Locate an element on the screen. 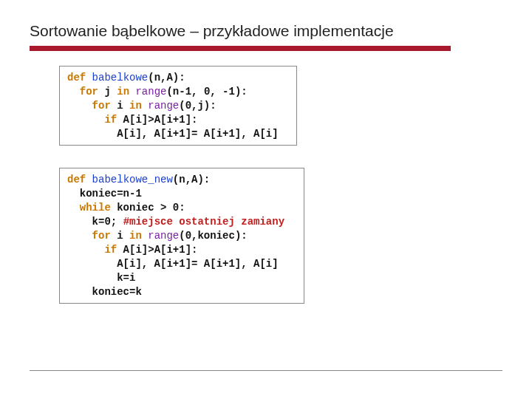 This screenshot has width=532, height=399. code-block-babelkowe: def babelkowe(n,A): for j in range(n-1, … is located at coordinates (178, 106).